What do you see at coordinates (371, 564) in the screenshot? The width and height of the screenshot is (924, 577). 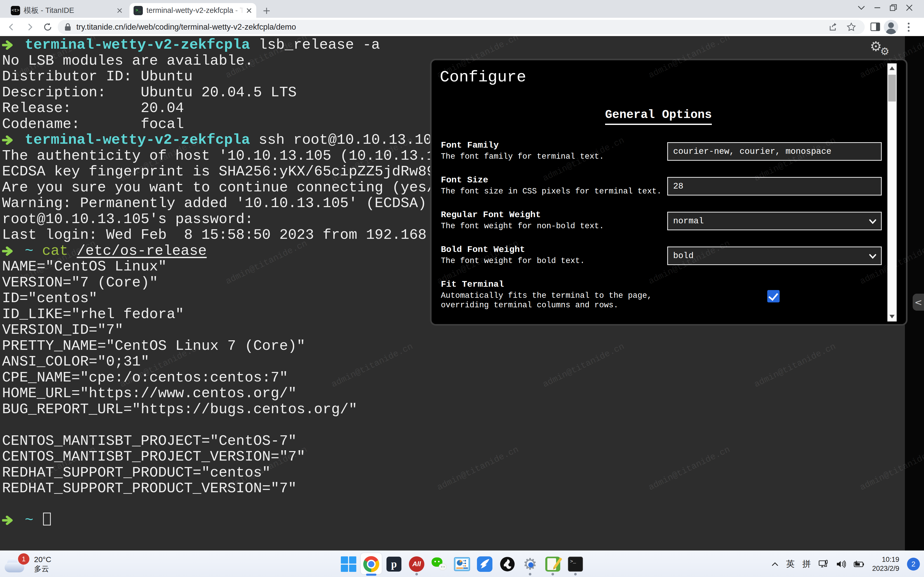 I see `taskbar-app-chrome` at bounding box center [371, 564].